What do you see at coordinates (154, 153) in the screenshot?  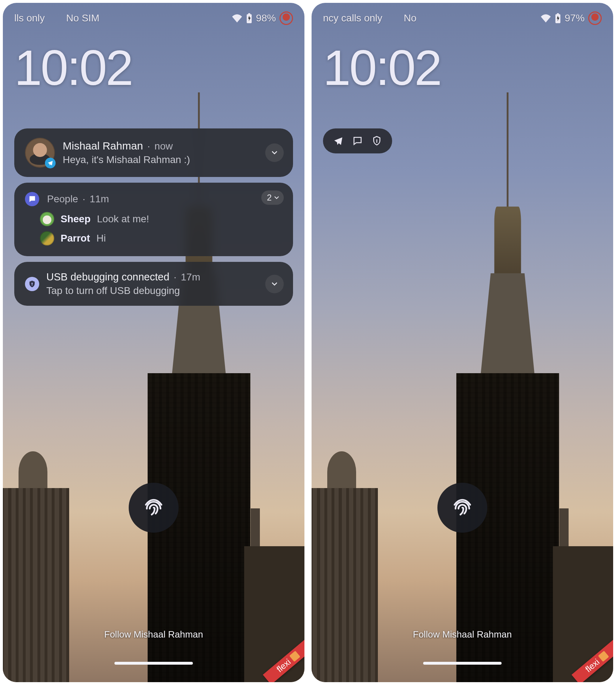 I see `notification-telegram: Mishaal Rahman · now Heya, it's Mishaal …` at bounding box center [154, 153].